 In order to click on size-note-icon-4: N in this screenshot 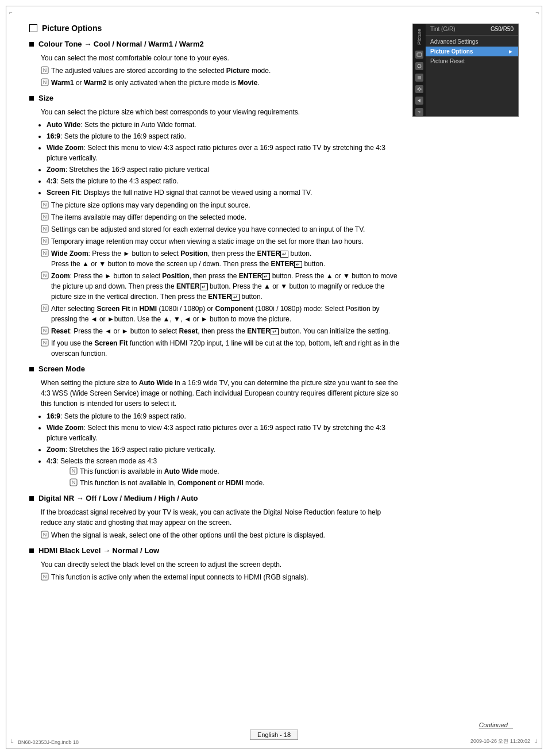, I will do `click(45, 241)`.